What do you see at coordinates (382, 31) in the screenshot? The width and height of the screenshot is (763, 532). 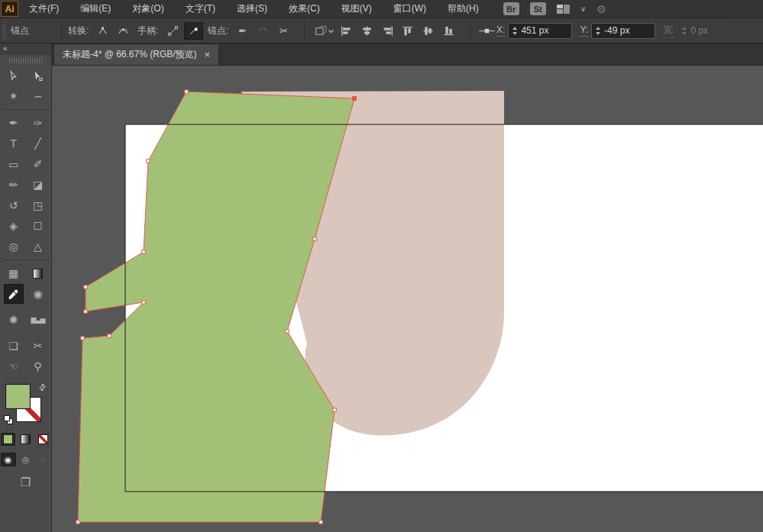 I see `control-bar: 锚点 转换: 手柄: 锚点: ✒◠✂ X: 451 px Y:` at bounding box center [382, 31].